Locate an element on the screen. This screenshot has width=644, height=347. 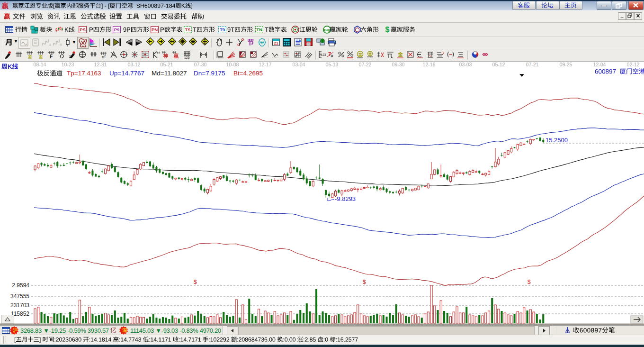
svg-text: TN is located at coordinates (259, 29).